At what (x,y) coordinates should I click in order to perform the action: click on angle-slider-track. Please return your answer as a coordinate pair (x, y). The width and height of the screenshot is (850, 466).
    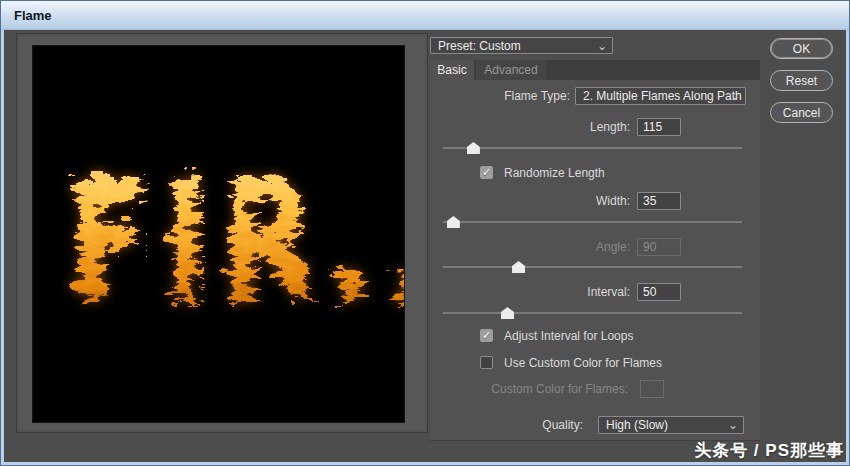
    Looking at the image, I should click on (592, 267).